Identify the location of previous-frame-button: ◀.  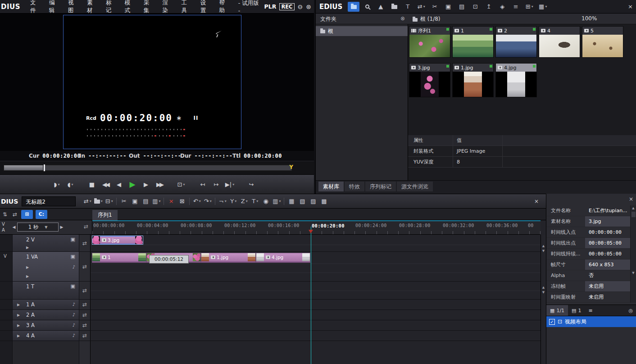
(119, 184).